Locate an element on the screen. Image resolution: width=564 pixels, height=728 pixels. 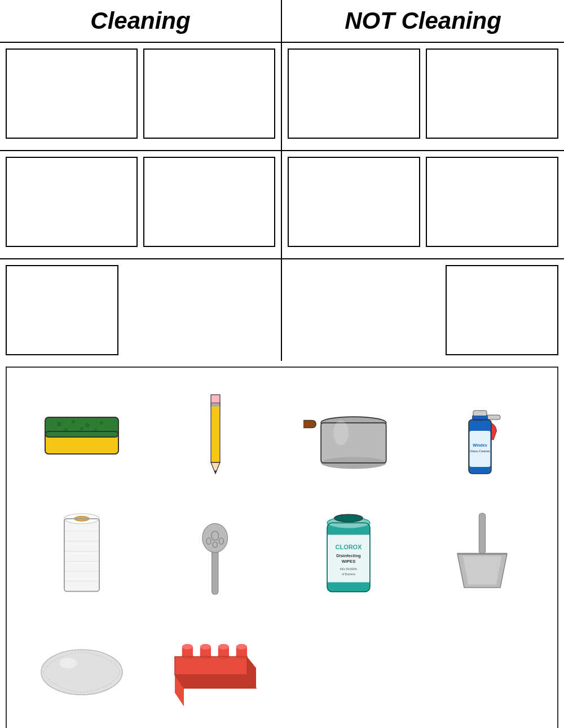
sponge-item is located at coordinates (82, 435).